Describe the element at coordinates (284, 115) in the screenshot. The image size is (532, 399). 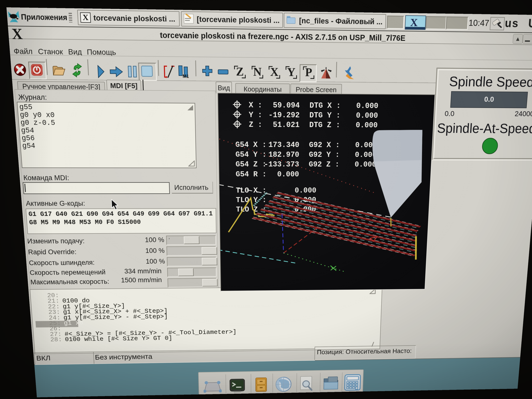
I see `svg-text: -19.292` at that location.